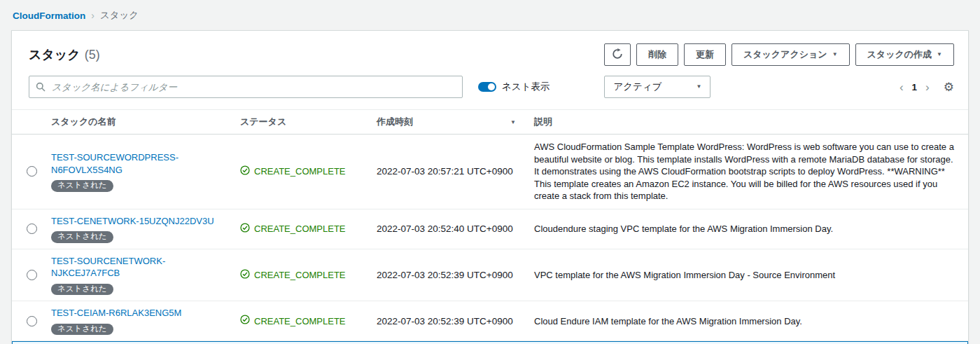 This screenshot has height=344, width=980. Describe the element at coordinates (949, 87) in the screenshot. I see `gear-icon: ⚙` at that location.